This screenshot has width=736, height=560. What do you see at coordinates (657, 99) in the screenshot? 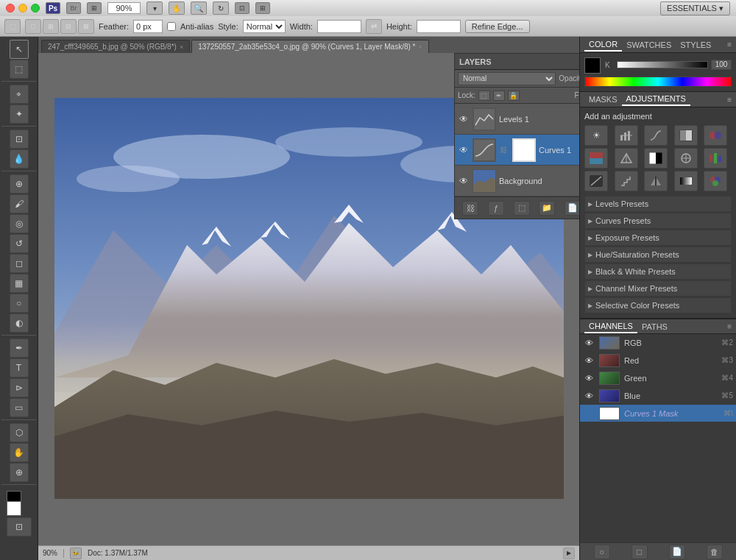
I see `tab-adjustments: ADJUSTMENTS` at bounding box center [657, 99].